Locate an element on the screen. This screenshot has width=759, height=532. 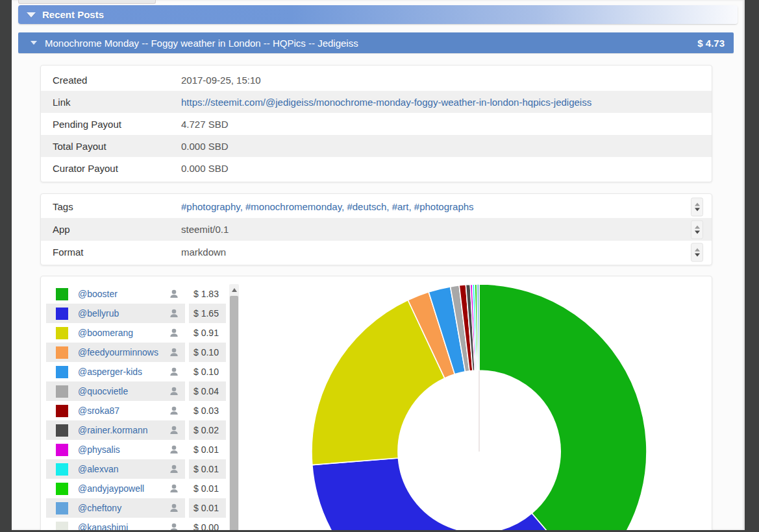
voter-name-link: @physalis is located at coordinates (123, 450).